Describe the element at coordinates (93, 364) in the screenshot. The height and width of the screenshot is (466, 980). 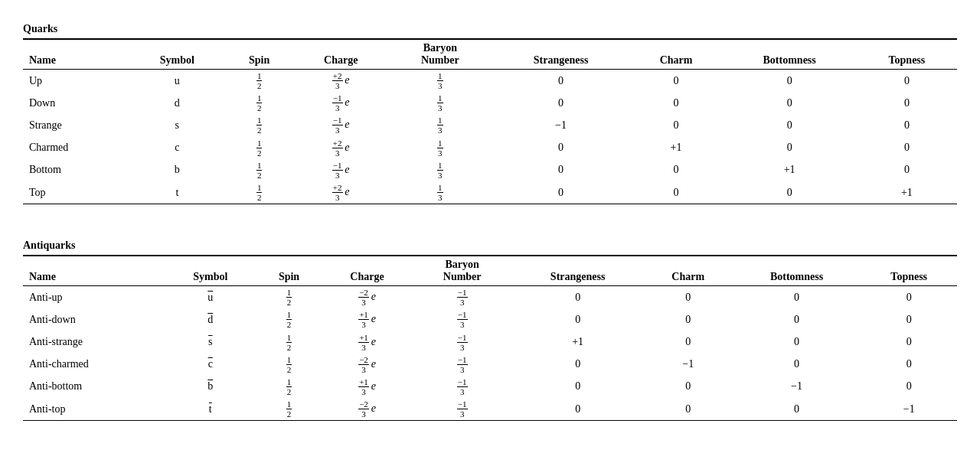
I see `cell-name: Anti-charmed` at that location.